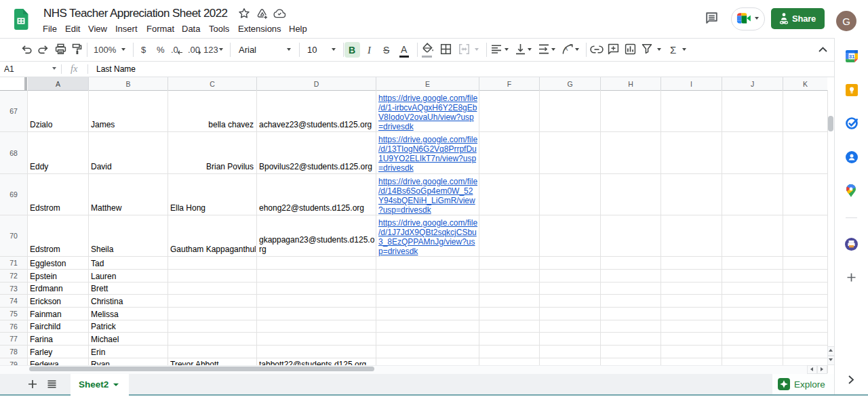  What do you see at coordinates (852, 57) in the screenshot?
I see `svg-text: 31` at bounding box center [852, 57].